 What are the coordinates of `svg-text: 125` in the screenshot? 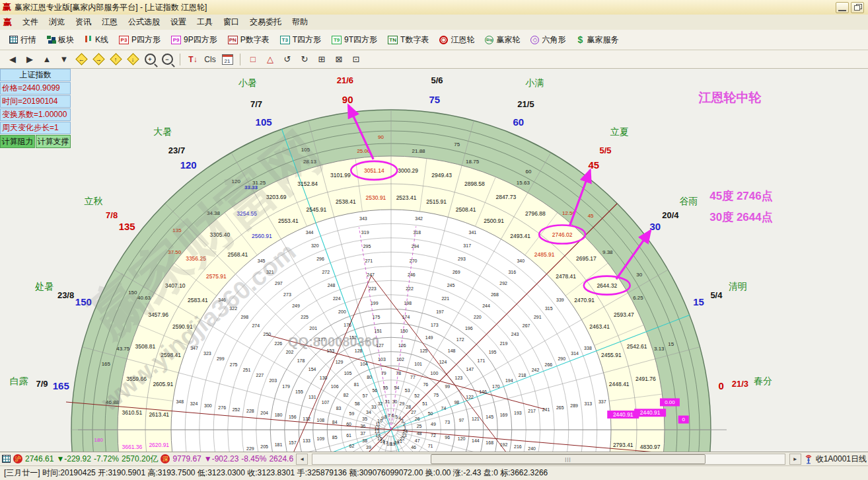 It's located at (424, 350).